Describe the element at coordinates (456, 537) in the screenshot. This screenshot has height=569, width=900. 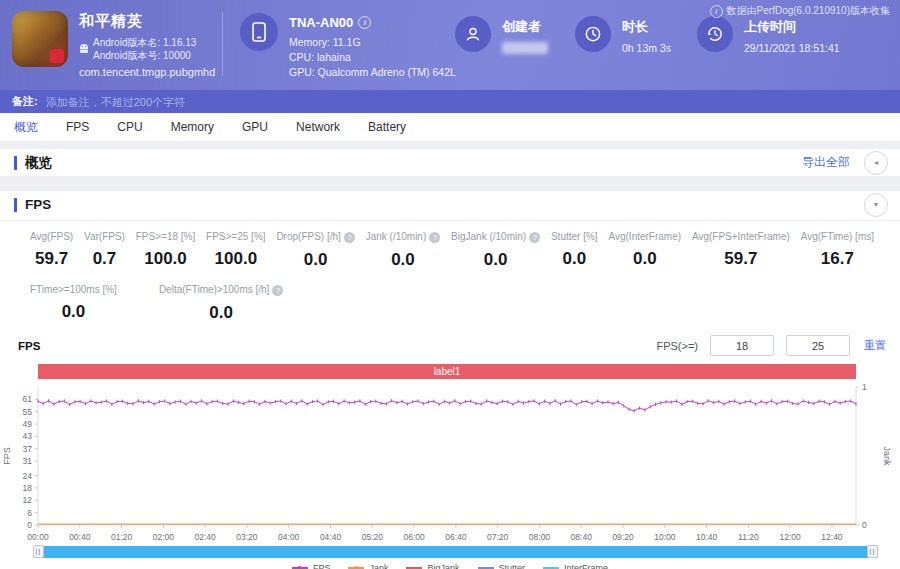
I see `svg-text: 06:40` at that location.